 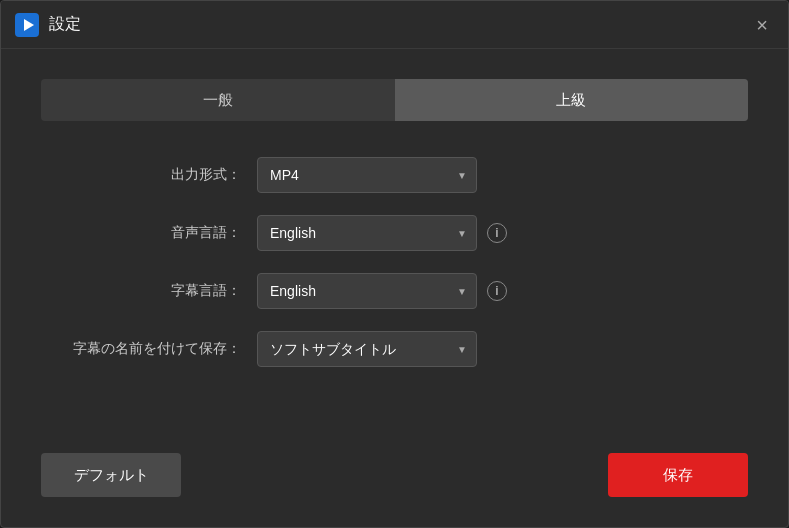 I want to click on output-format-row: 出力形式： MP4 MKV AVI, so click(x=394, y=175).